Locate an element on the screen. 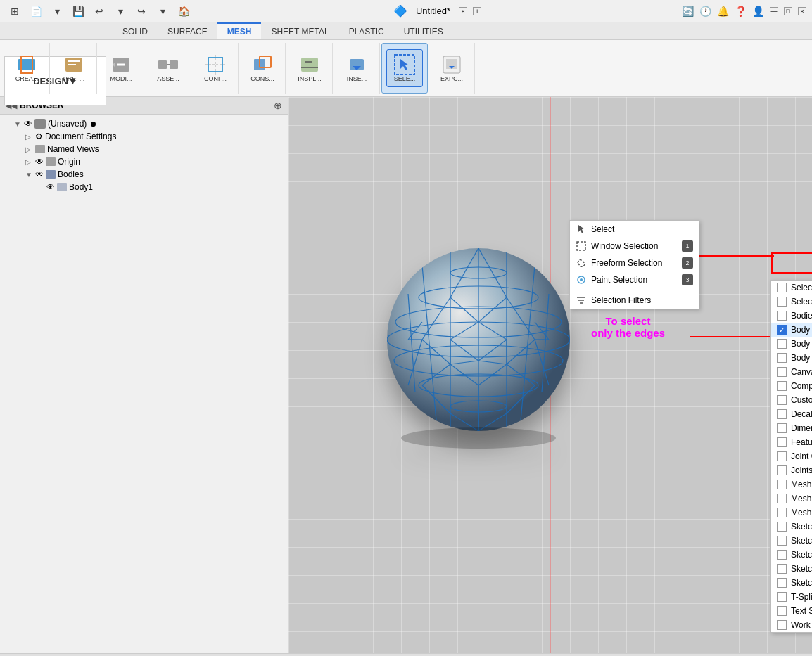  checkbox-dimension is located at coordinates (782, 428).